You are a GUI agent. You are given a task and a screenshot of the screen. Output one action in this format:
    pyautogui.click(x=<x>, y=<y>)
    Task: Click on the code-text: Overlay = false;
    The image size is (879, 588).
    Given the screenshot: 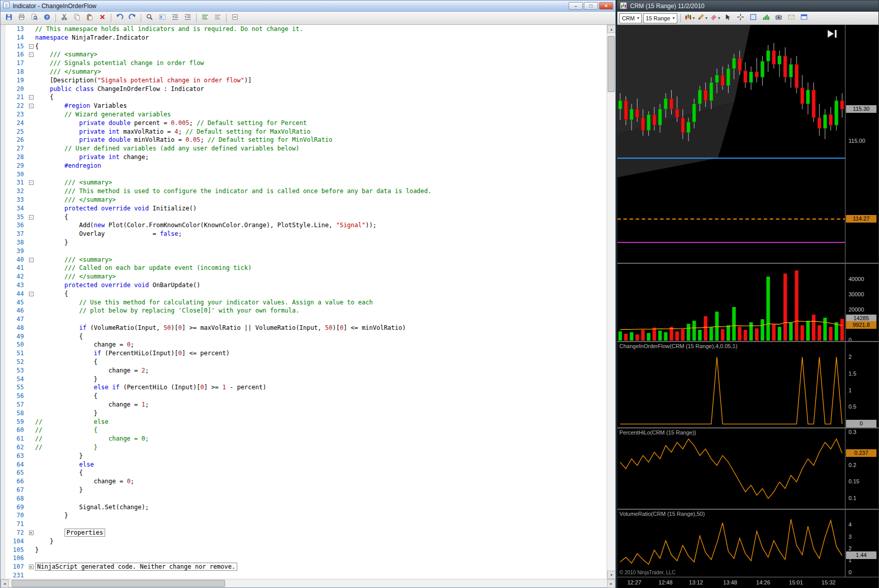 What is the action you would take?
    pyautogui.click(x=321, y=234)
    